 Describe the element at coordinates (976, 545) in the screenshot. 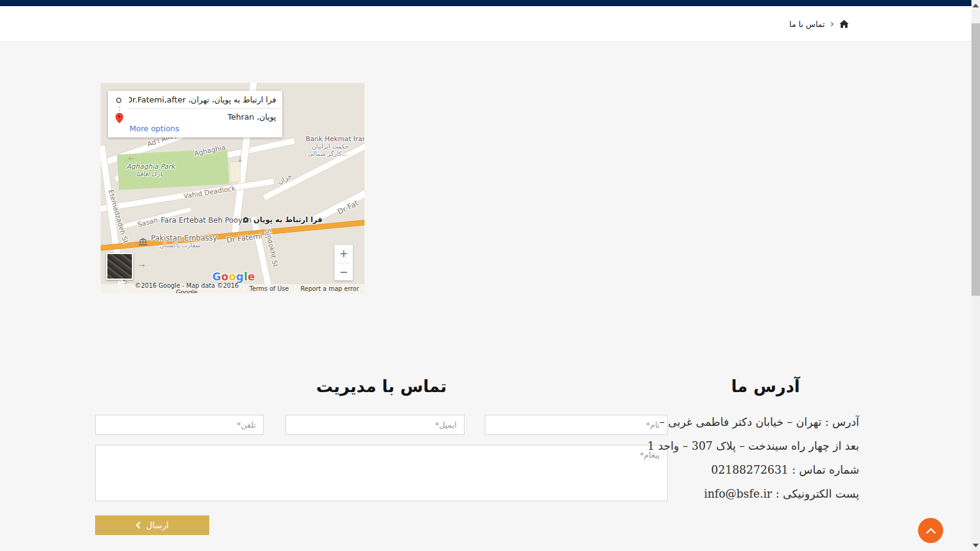

I see `scrollbar-down-arrow` at that location.